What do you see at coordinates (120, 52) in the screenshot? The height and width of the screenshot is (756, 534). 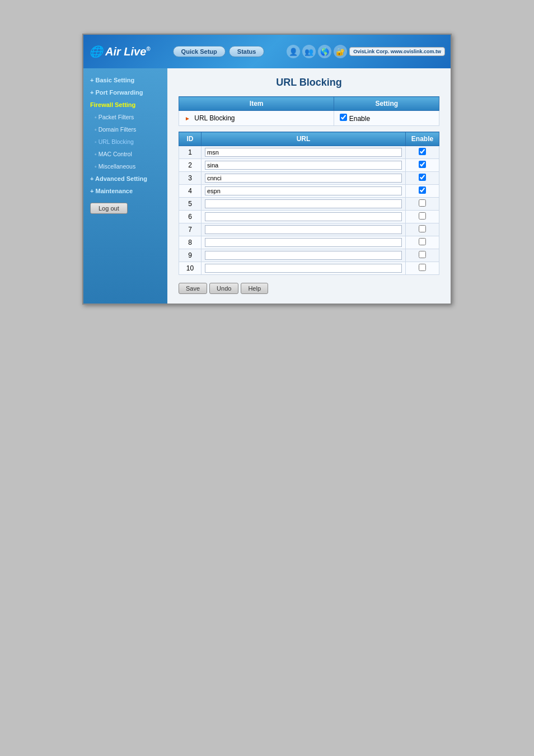 I see `logo-area: 🌐 Air Live®` at bounding box center [120, 52].